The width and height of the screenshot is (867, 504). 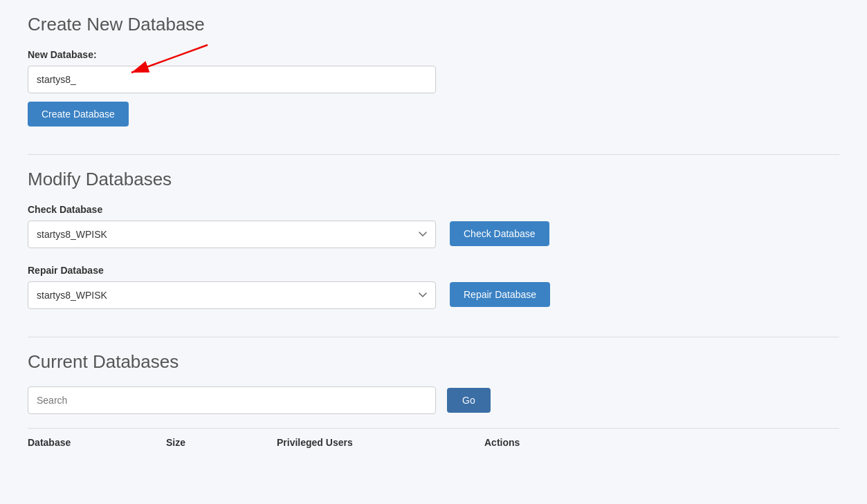 What do you see at coordinates (221, 442) in the screenshot?
I see `col-header-size: Size` at bounding box center [221, 442].